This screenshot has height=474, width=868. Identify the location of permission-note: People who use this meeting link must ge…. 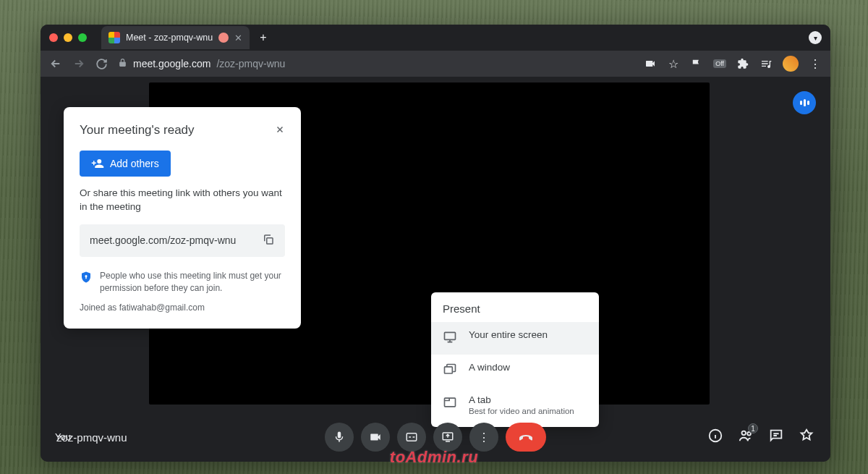
(192, 282).